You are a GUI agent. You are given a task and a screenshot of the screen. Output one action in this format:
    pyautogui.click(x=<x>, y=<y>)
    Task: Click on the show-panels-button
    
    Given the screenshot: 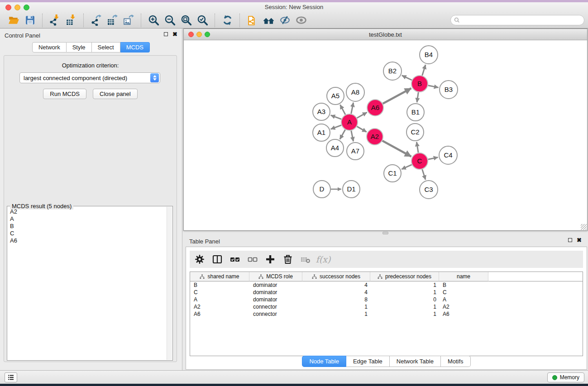 What is the action you would take?
    pyautogui.click(x=11, y=377)
    